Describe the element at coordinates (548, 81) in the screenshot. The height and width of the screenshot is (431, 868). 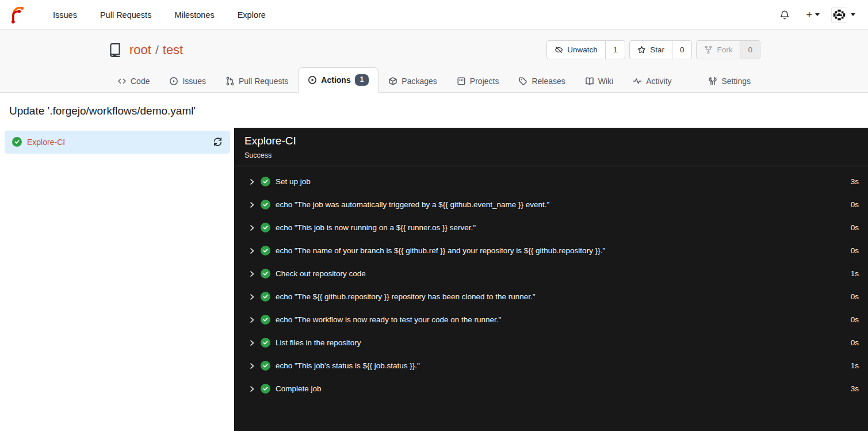
I see `tab-label: Releases` at that location.